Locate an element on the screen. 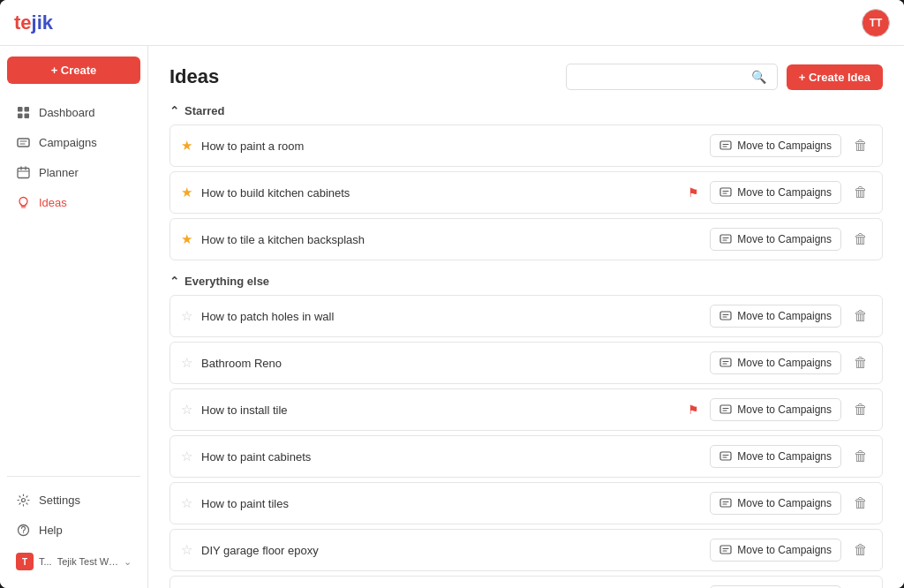 This screenshot has width=904, height=588. workspace-row: T T... Tejik Test Wo... ⌄ is located at coordinates (74, 562).